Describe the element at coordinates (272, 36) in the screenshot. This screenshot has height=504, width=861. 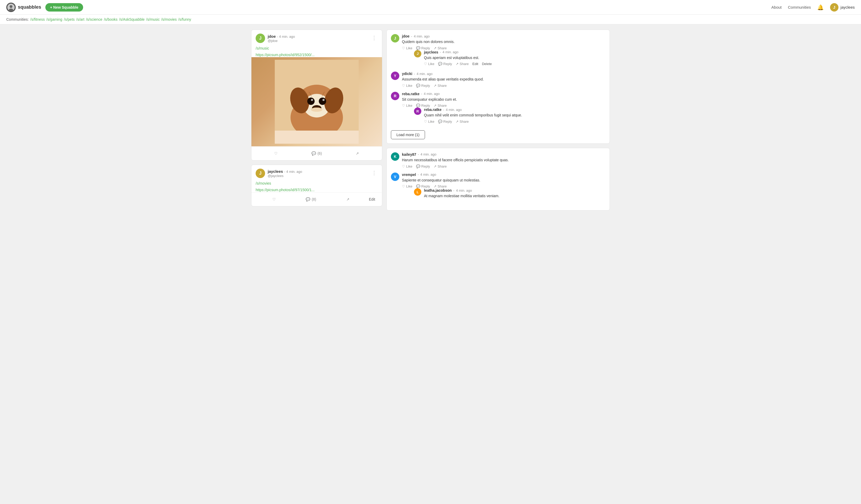
I see `post-author-1: jdoe` at that location.